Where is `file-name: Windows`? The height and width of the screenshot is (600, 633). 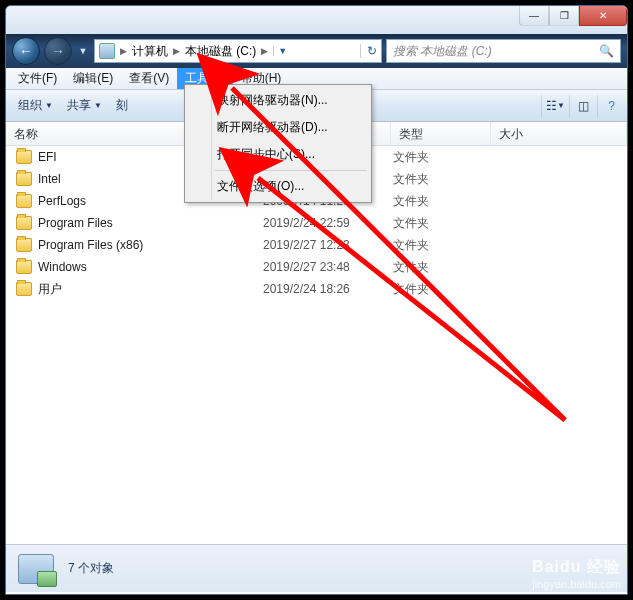 file-name: Windows is located at coordinates (150, 267).